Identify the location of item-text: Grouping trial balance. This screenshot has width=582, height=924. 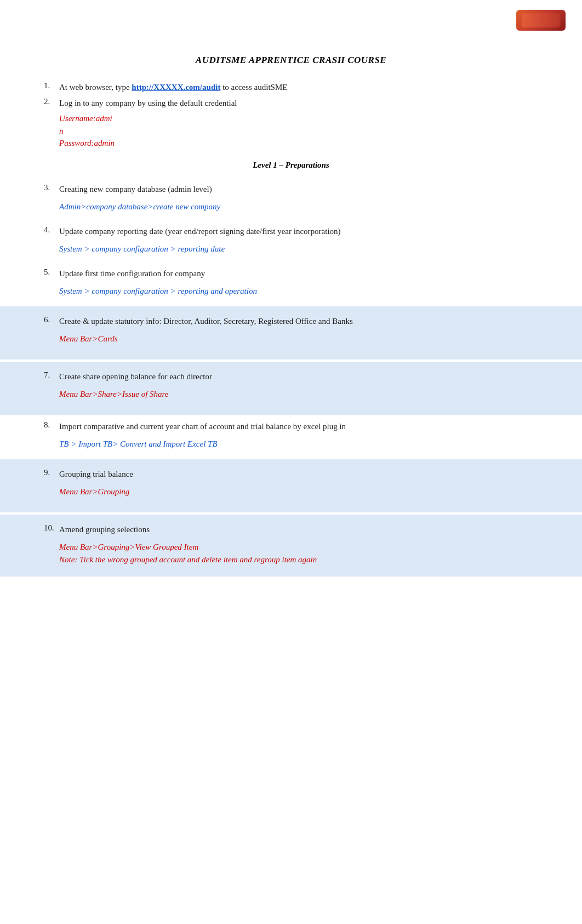
(299, 475).